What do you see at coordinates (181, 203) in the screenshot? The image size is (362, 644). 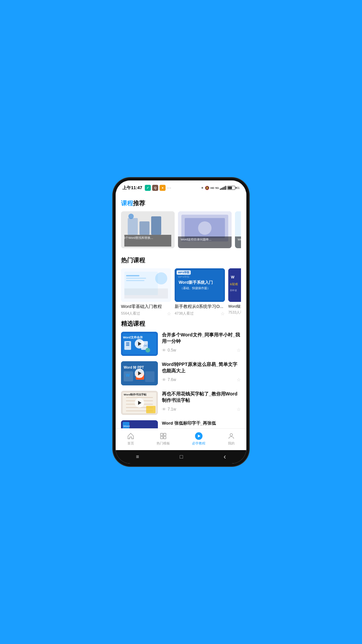 I see `featured-section-header: 课程推荐` at bounding box center [181, 203].